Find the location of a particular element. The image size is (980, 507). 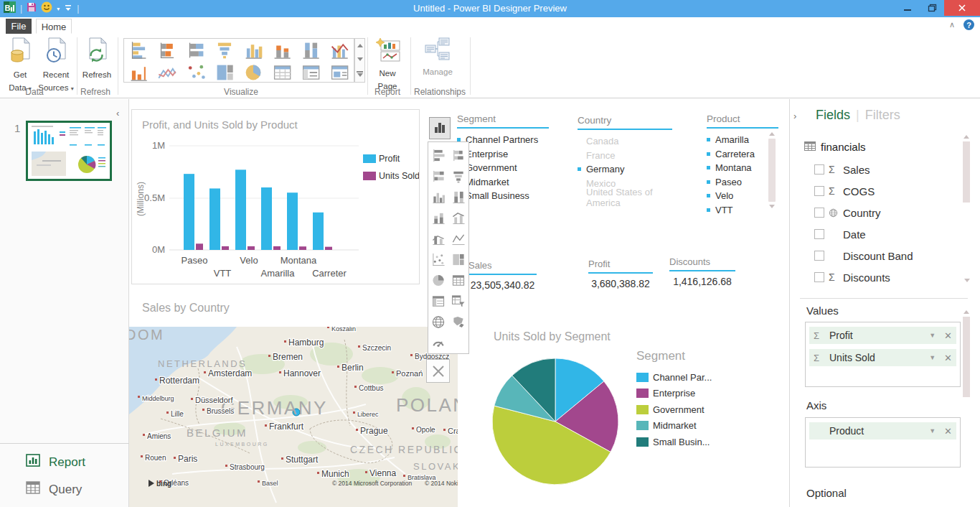

minimize-button is located at coordinates (908, 8).